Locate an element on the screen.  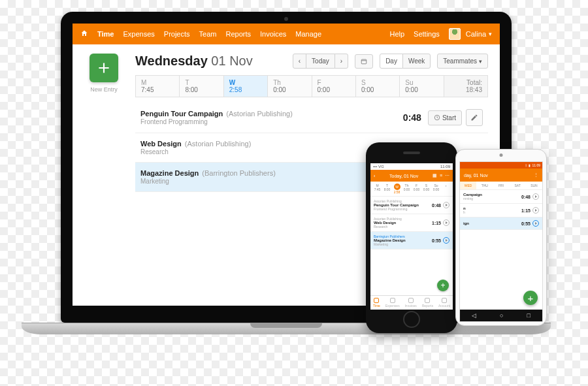
android-nav-bar: ◁ ○ □ is located at coordinates (501, 315).